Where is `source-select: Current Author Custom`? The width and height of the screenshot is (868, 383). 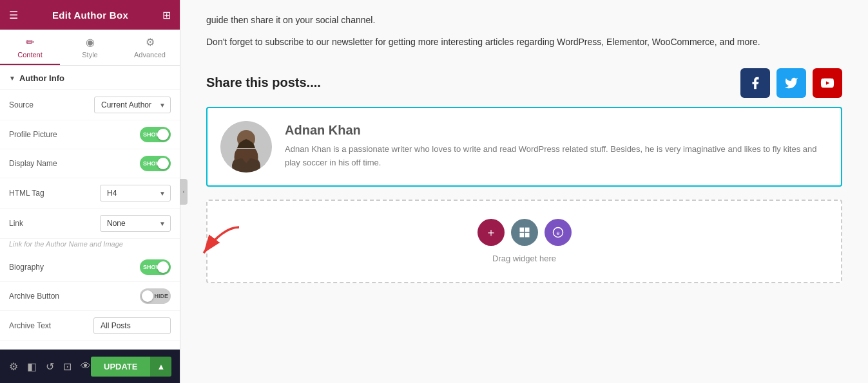 source-select: Current Author Custom is located at coordinates (133, 105).